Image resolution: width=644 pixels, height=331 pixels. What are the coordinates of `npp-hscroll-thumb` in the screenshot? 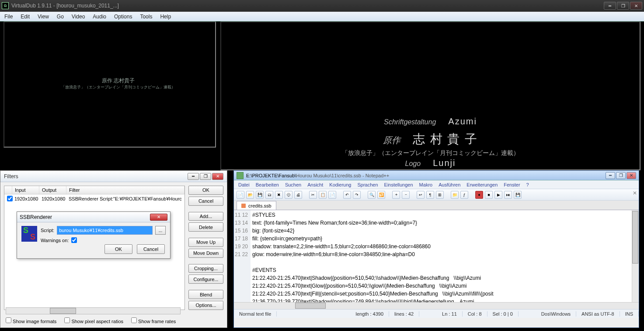 It's located at (310, 306).